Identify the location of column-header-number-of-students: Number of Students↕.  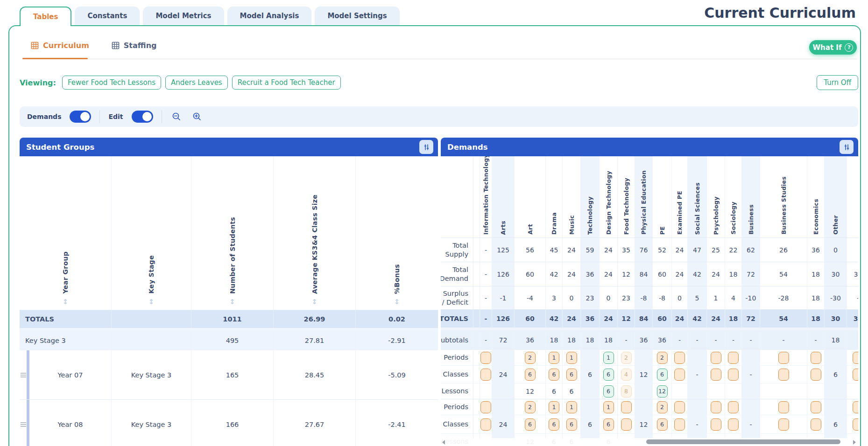
(233, 233).